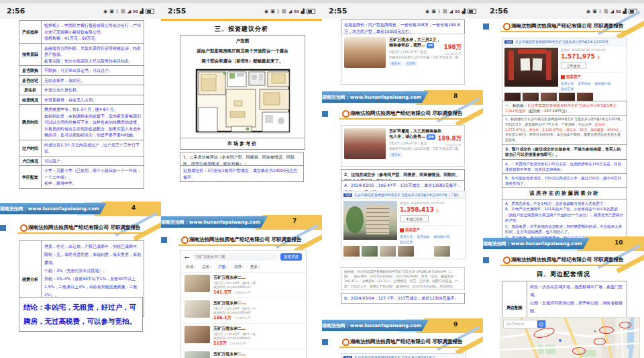  Describe the element at coordinates (291, 257) in the screenshot. I see `search-button: 搜索房源` at that location.